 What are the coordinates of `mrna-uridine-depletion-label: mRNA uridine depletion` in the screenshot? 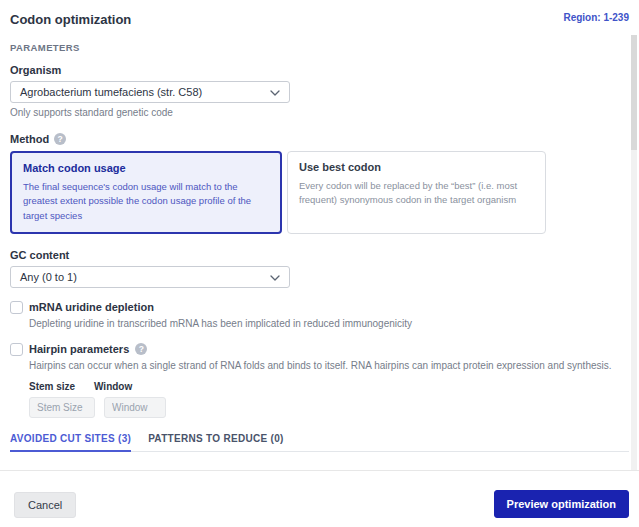 It's located at (92, 307).